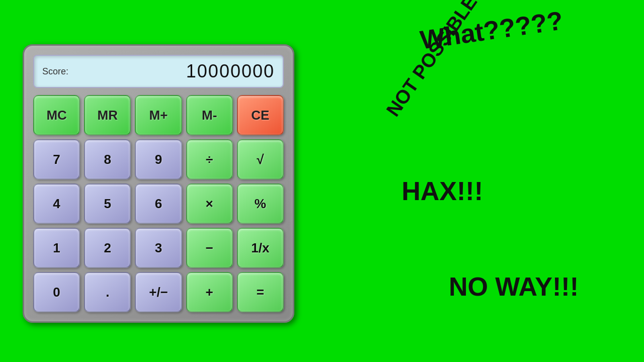 Image resolution: width=644 pixels, height=362 pixels. What do you see at coordinates (56, 292) in the screenshot?
I see `button-0: 0` at bounding box center [56, 292].